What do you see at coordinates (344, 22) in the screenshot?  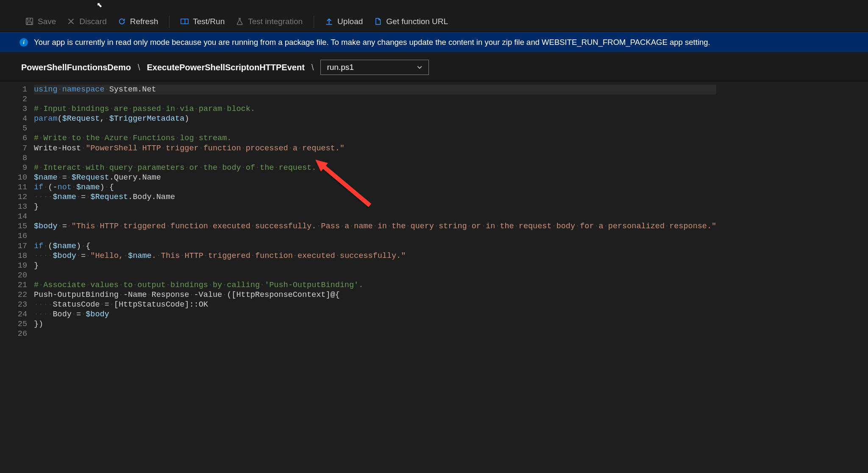 I see `upload-button: Upload` at bounding box center [344, 22].